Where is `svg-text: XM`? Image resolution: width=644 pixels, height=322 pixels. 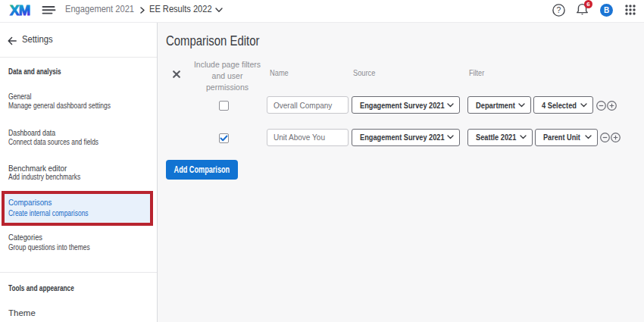 svg-text: XM is located at coordinates (20, 11).